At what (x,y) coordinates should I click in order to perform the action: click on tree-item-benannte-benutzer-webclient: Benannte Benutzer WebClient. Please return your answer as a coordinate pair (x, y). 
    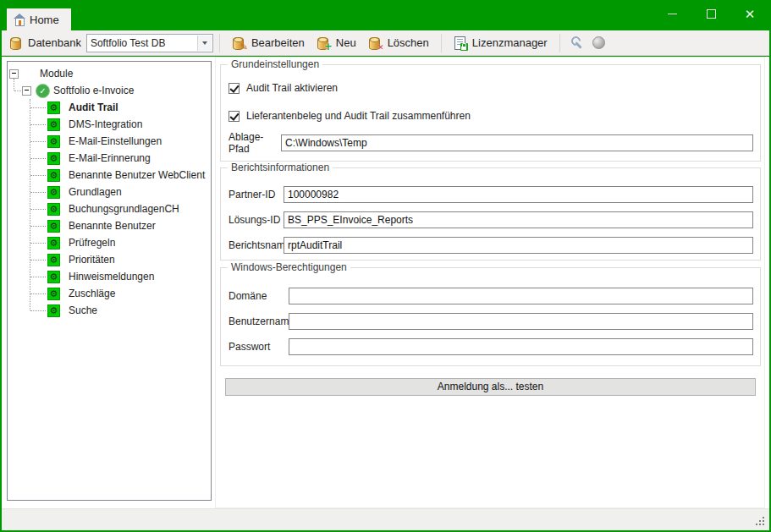
    Looking at the image, I should click on (109, 175).